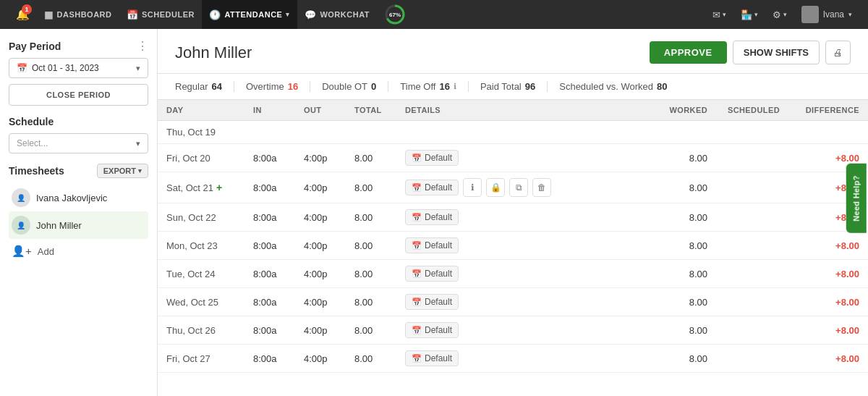 The height and width of the screenshot is (396, 868). What do you see at coordinates (719, 14) in the screenshot?
I see `mail-button: ✉ ▾` at bounding box center [719, 14].